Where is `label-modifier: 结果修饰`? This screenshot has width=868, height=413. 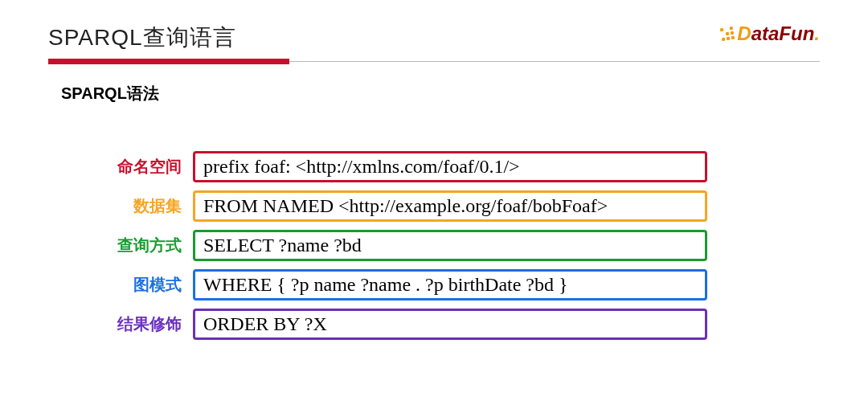 label-modifier: 结果修饰 is located at coordinates (153, 325).